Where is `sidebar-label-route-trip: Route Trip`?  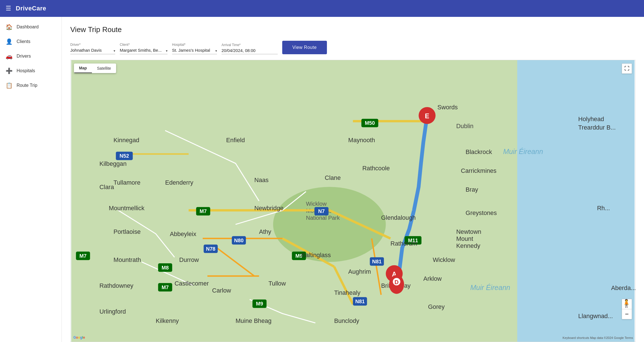
sidebar-label-route-trip: Route Trip is located at coordinates (27, 85).